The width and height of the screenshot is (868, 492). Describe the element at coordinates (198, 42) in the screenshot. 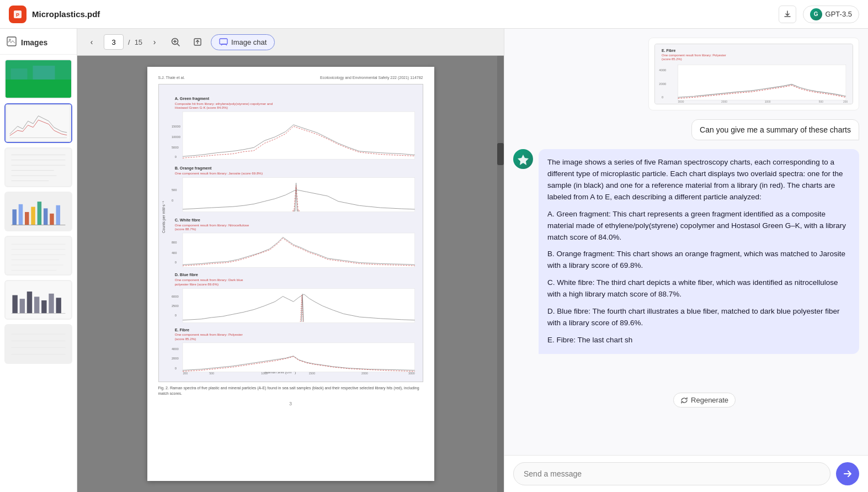

I see `export-button` at that location.